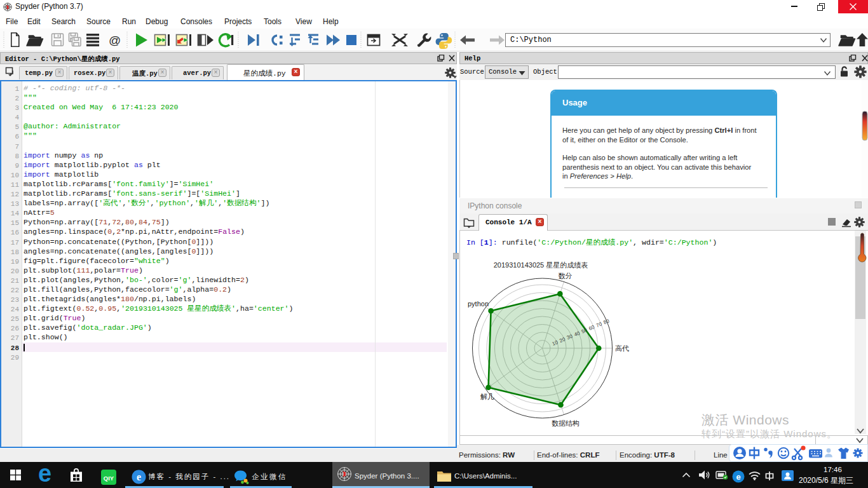 This screenshot has height=488, width=868. Describe the element at coordinates (566, 276) in the screenshot. I see `svg-text: 数分` at that location.